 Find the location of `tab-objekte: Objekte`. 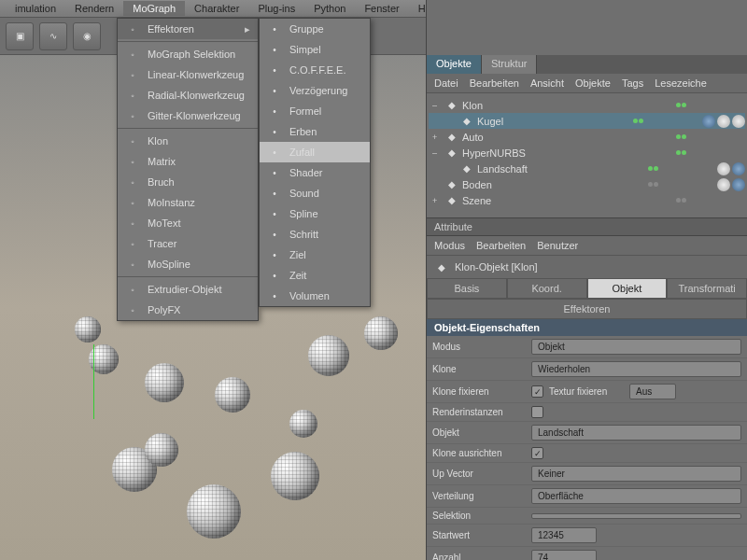

tab-objekte: Objekte is located at coordinates (454, 64).